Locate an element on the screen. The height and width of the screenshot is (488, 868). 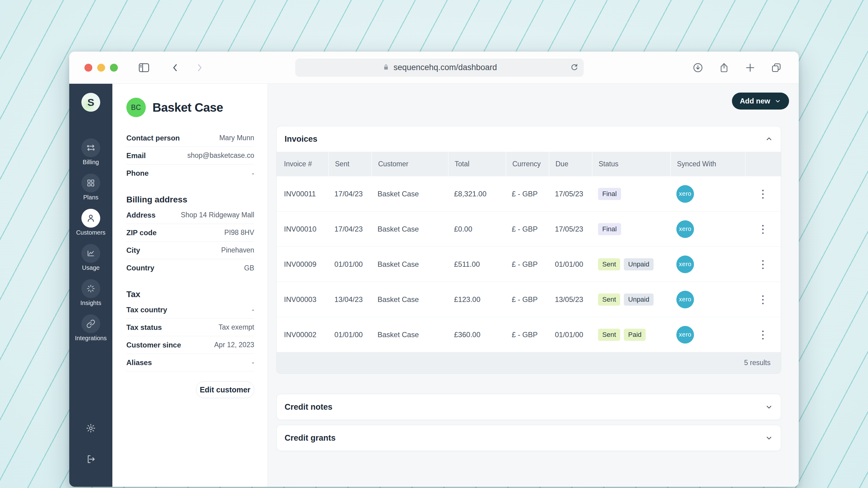
aliases-row: Aliases - is located at coordinates (190, 363).